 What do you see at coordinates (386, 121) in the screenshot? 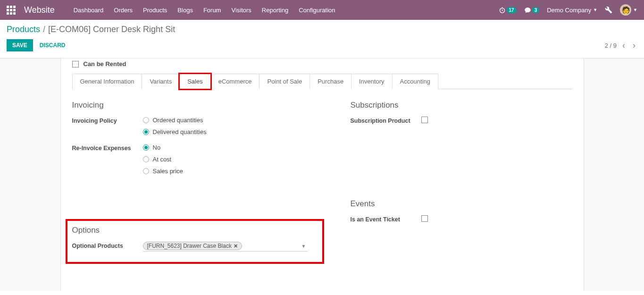
I see `subscription-product-label: Subscription Product` at bounding box center [386, 121].